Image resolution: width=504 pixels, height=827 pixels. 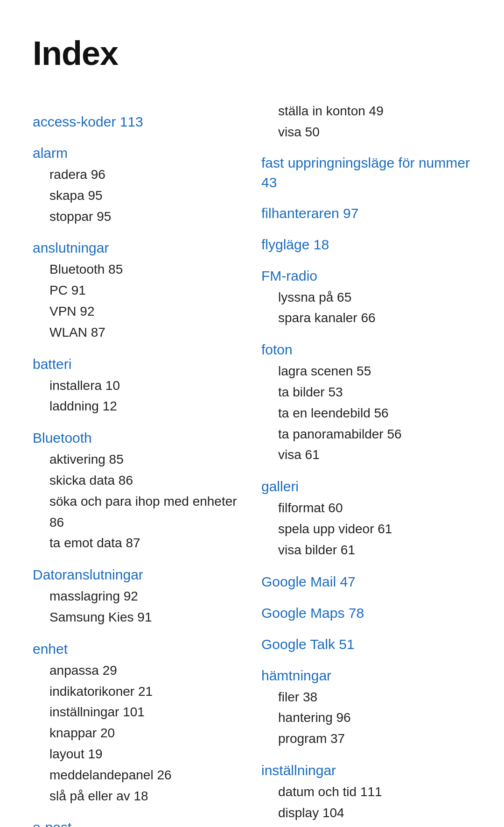 What do you see at coordinates (146, 597) in the screenshot?
I see `index-subitem: masslagring 92` at bounding box center [146, 597].